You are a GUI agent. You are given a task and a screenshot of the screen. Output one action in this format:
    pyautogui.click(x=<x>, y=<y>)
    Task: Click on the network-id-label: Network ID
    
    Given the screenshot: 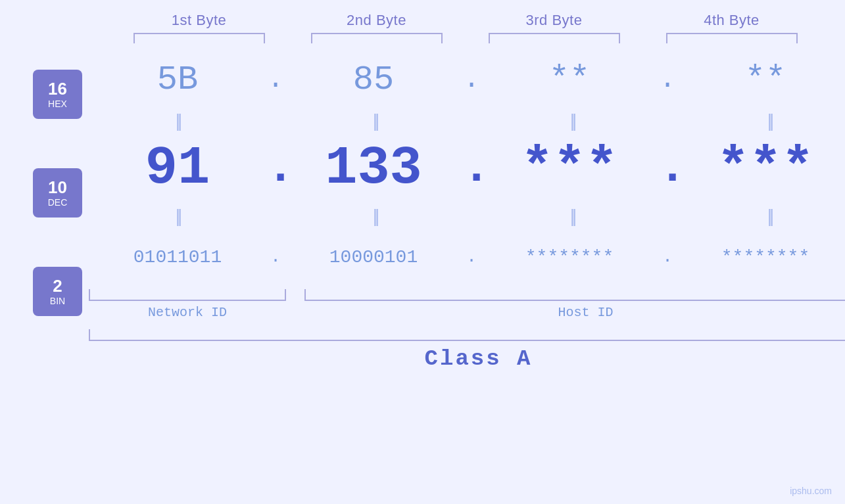 What is the action you would take?
    pyautogui.click(x=187, y=313)
    